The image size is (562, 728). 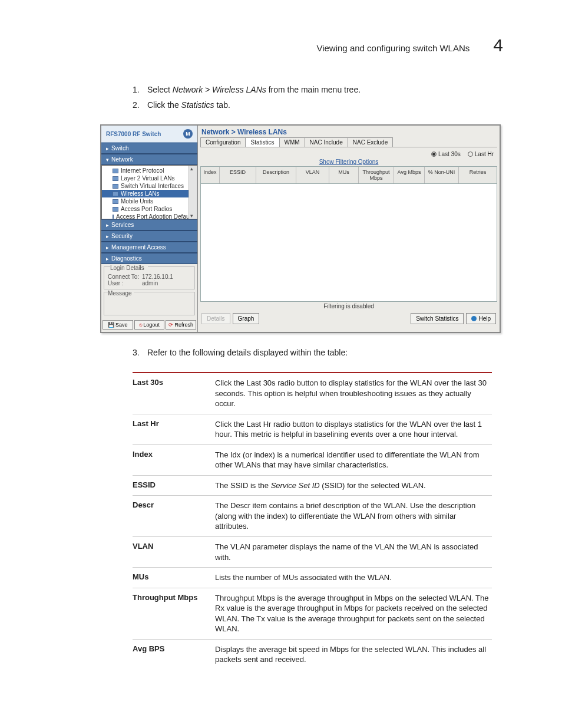 What do you see at coordinates (118, 325) in the screenshot?
I see `save-button: 💾Save` at bounding box center [118, 325].